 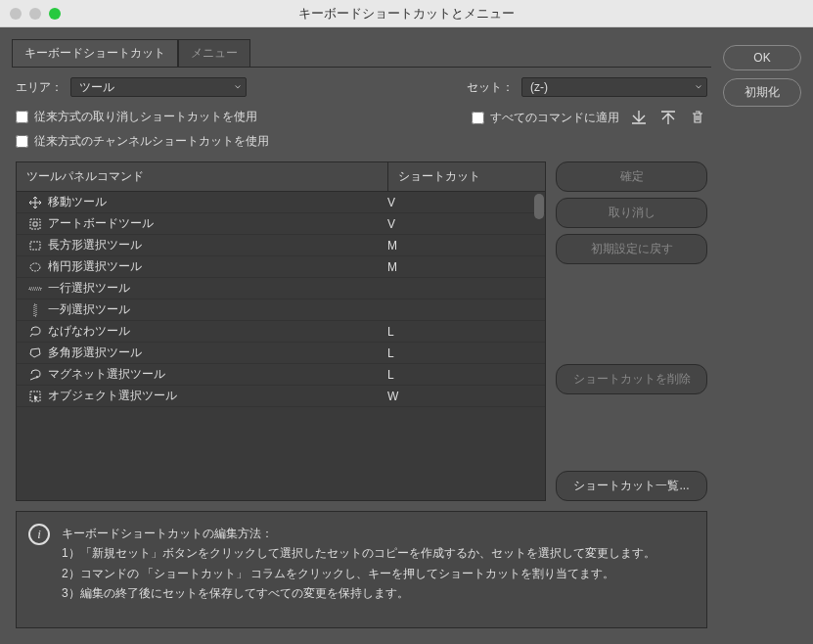 What do you see at coordinates (281, 224) in the screenshot?
I see `table-row: アートボードツールV` at bounding box center [281, 224].